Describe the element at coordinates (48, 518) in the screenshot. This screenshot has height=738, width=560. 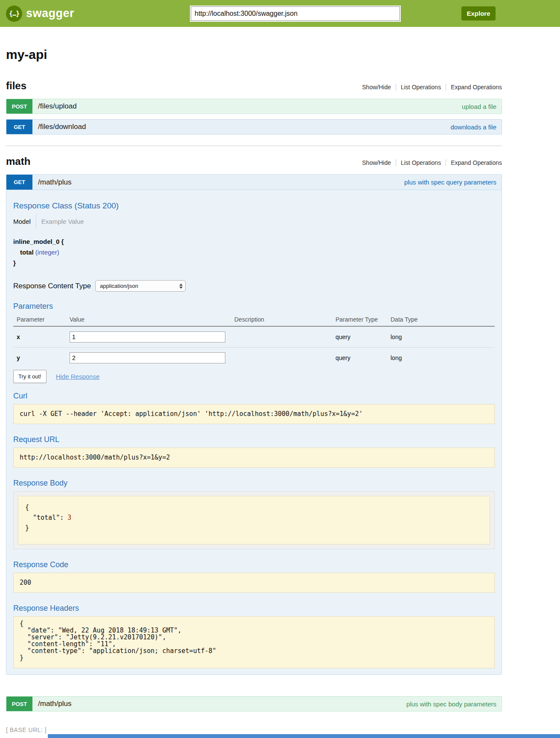
I see `json-key: "total":` at that location.